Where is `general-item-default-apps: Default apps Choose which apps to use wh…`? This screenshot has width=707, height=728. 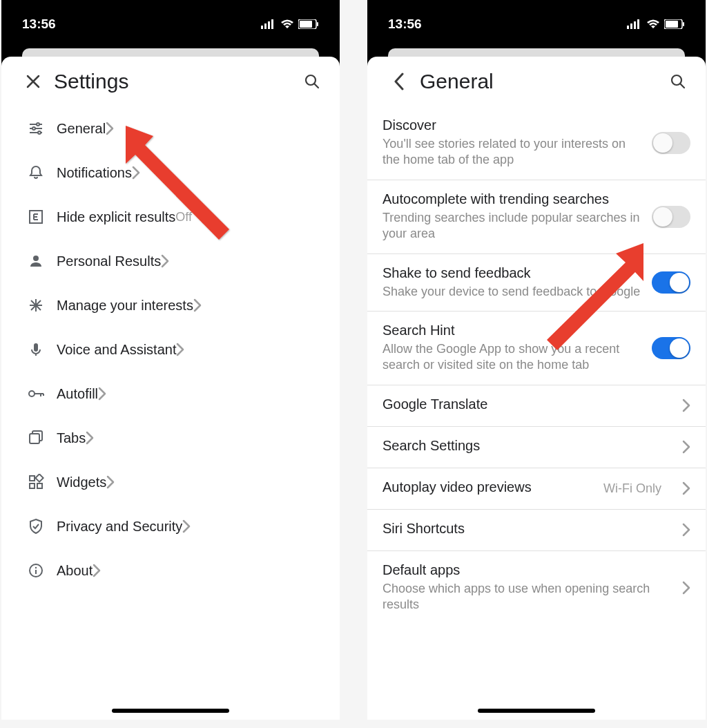
general-item-default-apps: Default apps Choose which apps to use wh… is located at coordinates (536, 588).